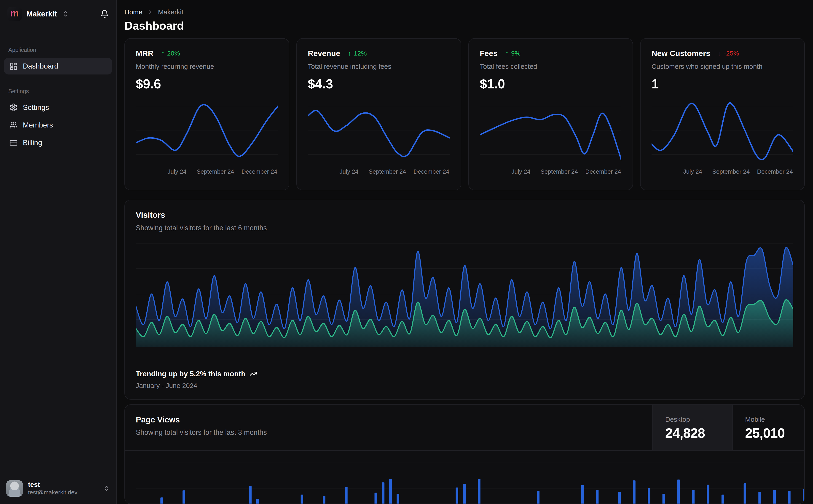  I want to click on notifications-bell-icon, so click(105, 14).